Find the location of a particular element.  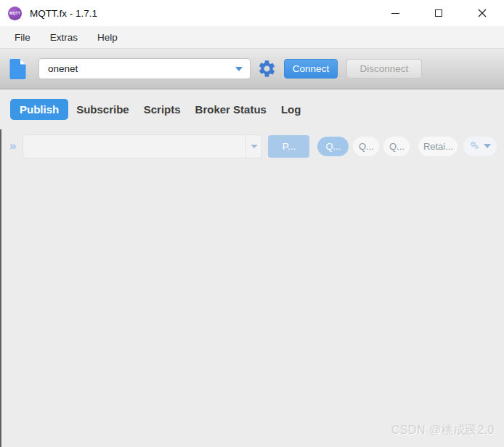

tab-broker-status: Broker Status is located at coordinates (231, 109).